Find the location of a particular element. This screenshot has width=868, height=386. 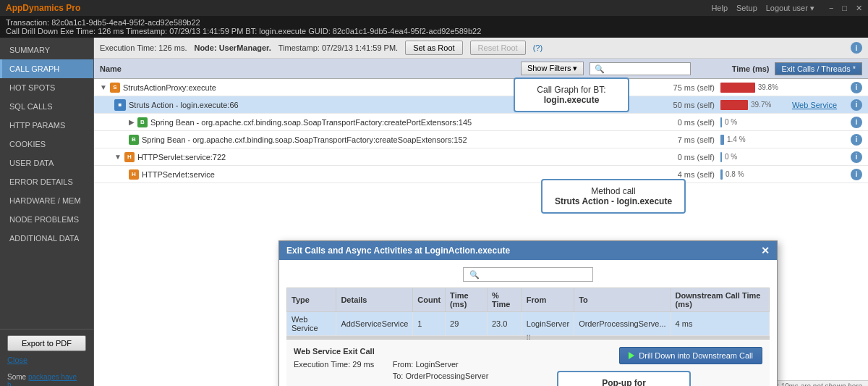

exec-time-detail: Execution Time: 29 ms is located at coordinates (341, 364).